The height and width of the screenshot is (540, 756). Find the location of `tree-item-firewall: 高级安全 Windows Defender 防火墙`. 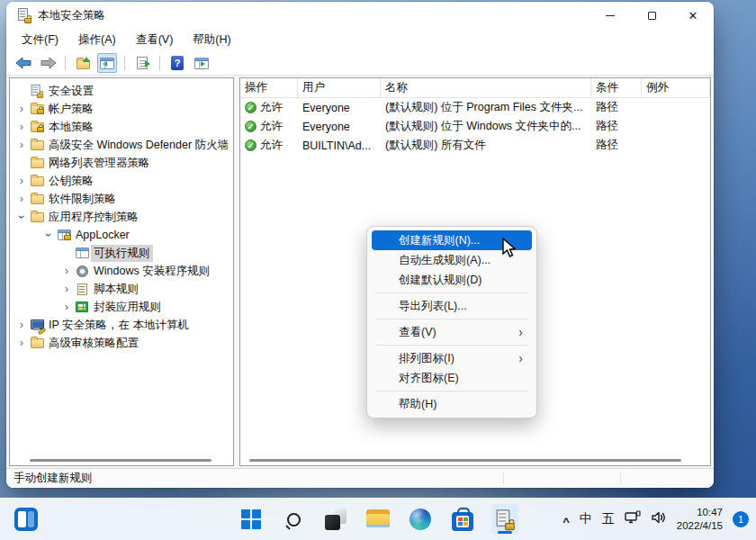

tree-item-firewall: 高级安全 Windows Defender 防火墙 is located at coordinates (122, 145).